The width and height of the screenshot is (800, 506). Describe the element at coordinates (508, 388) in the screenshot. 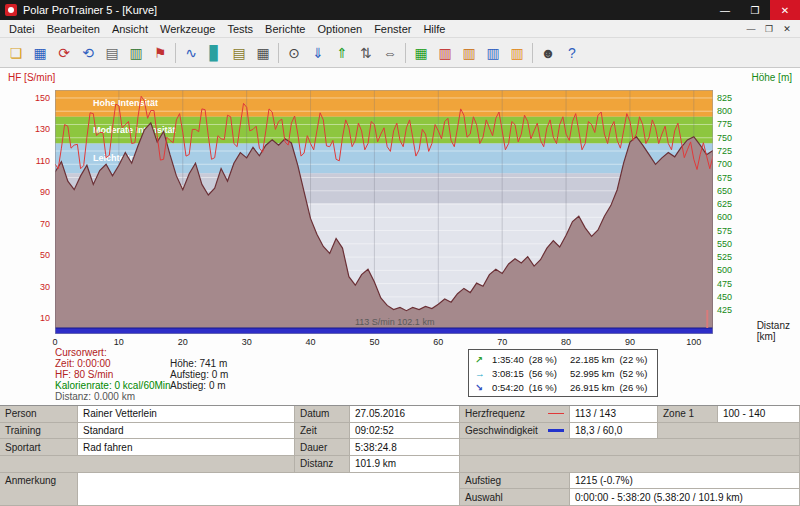

I see `segment-time: 0:54:20` at that location.